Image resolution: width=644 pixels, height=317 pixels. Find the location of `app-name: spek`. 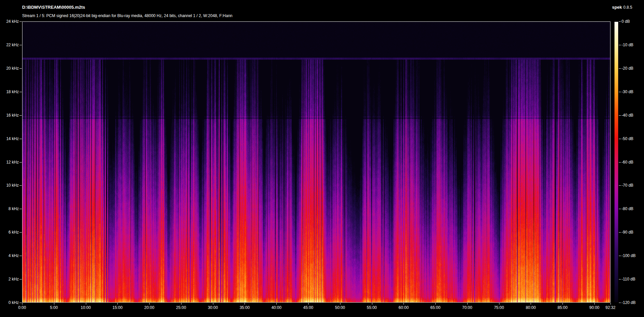

app-name: spek is located at coordinates (617, 7).